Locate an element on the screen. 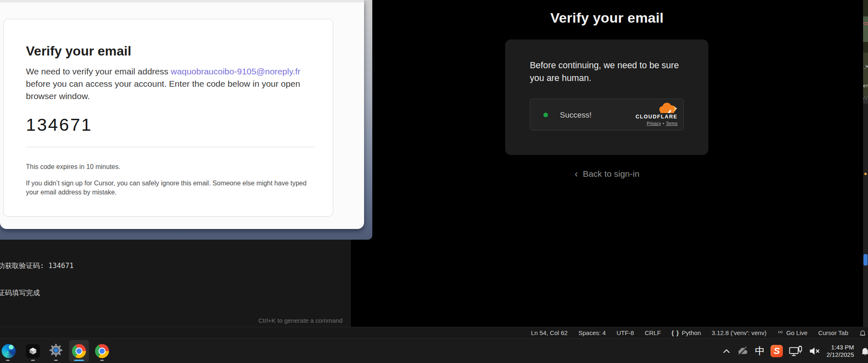 This screenshot has height=363, width=868. taskbar: 中 S 1:43 PM 2/12/2025 is located at coordinates (434, 351).